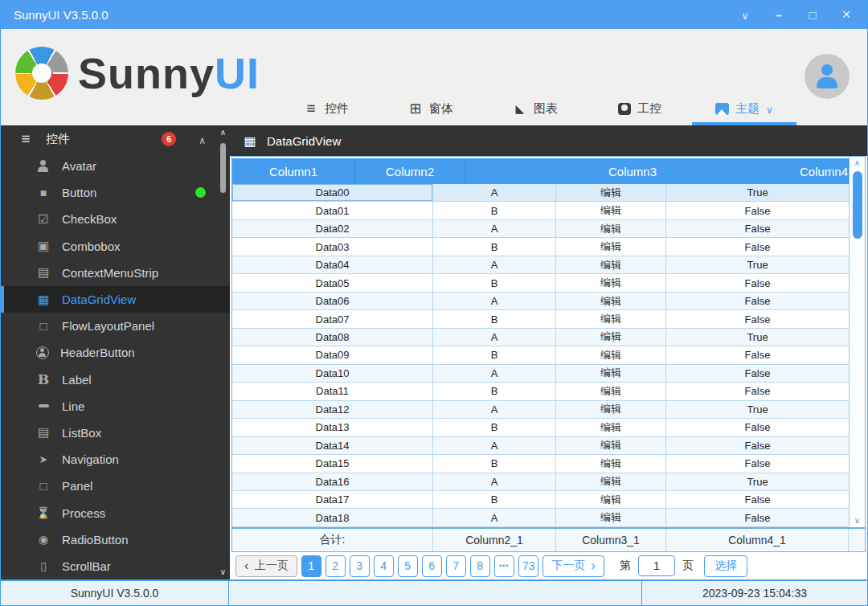 This screenshot has height=606, width=868. Describe the element at coordinates (223, 572) in the screenshot. I see `sidebar-scroll-down-icon` at that location.